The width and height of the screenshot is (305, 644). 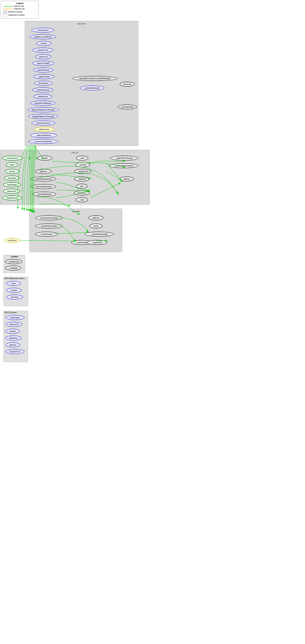 What do you see at coordinates (76, 212) in the screenshot?
I see `ownable-label: Ownable` at bounding box center [76, 212].